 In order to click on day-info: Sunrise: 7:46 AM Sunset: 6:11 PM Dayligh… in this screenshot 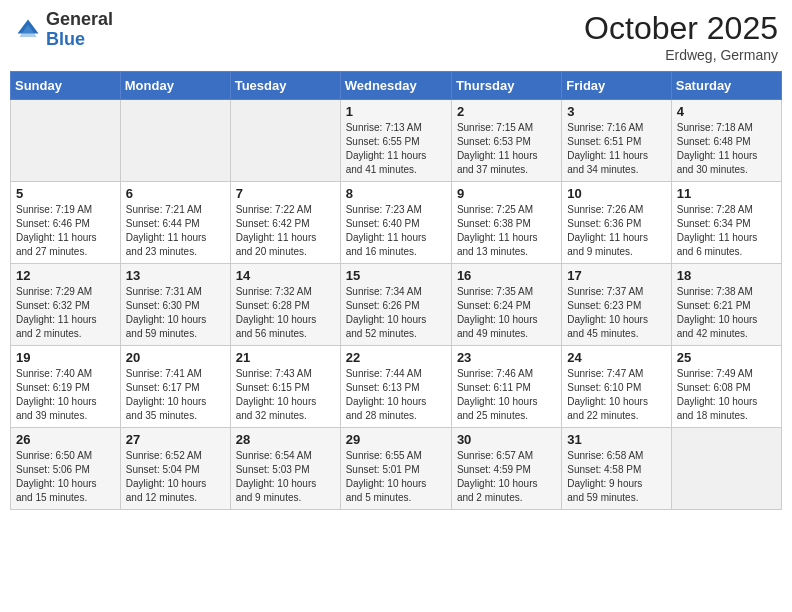, I will do `click(506, 395)`.